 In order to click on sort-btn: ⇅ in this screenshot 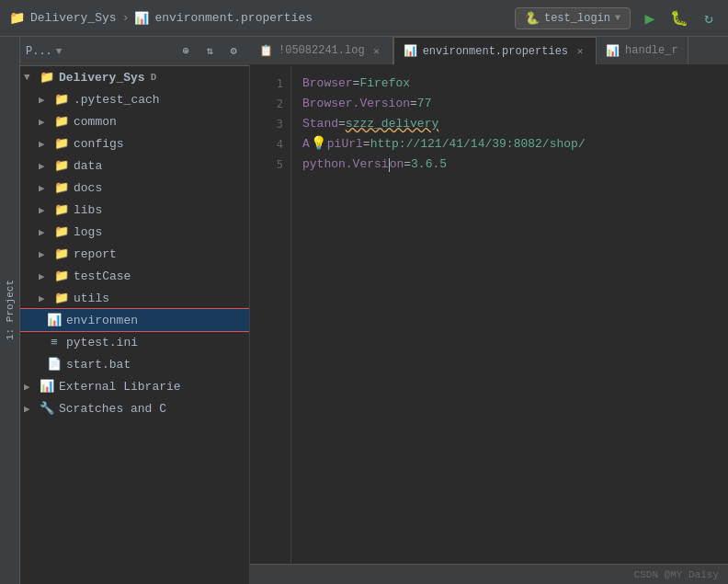, I will do `click(210, 52)`.